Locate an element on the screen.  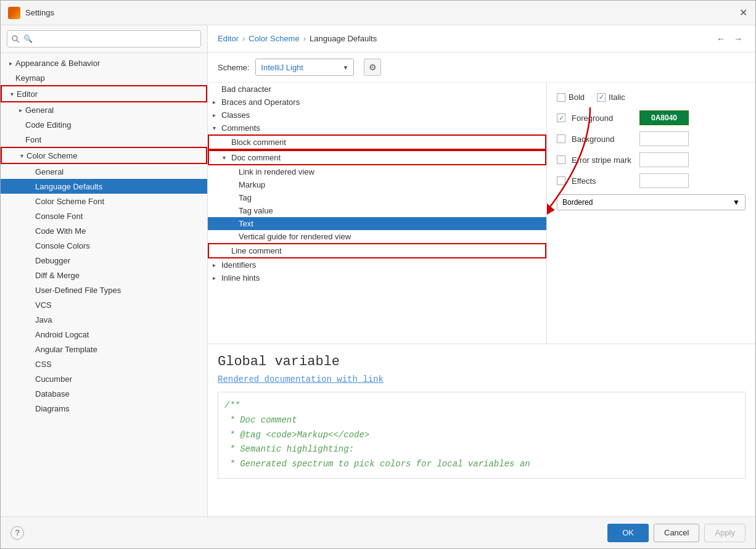
scheme-item-bad-char: Bad character is located at coordinates (377, 89).